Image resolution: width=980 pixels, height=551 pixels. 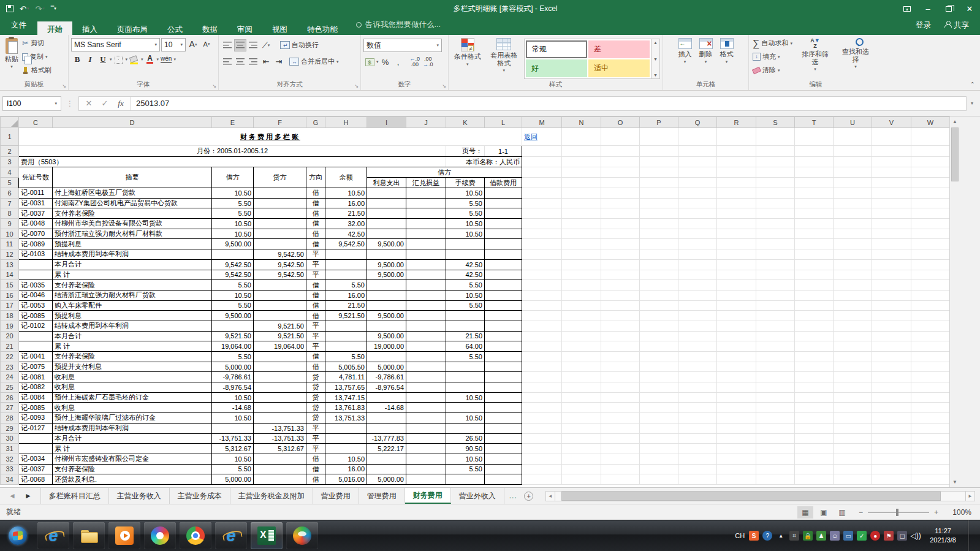 What do you see at coordinates (233, 162) in the screenshot?
I see `account-line: 费用（5503）` at bounding box center [233, 162].